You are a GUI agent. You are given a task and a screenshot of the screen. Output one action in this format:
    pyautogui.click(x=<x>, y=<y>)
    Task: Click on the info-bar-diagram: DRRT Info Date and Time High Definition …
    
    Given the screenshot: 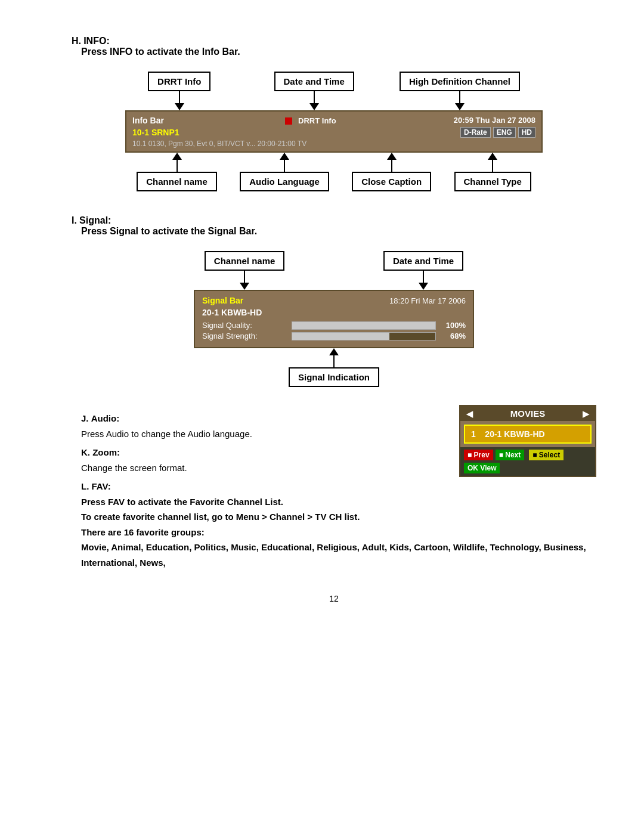 What is the action you would take?
    pyautogui.click(x=334, y=131)
    